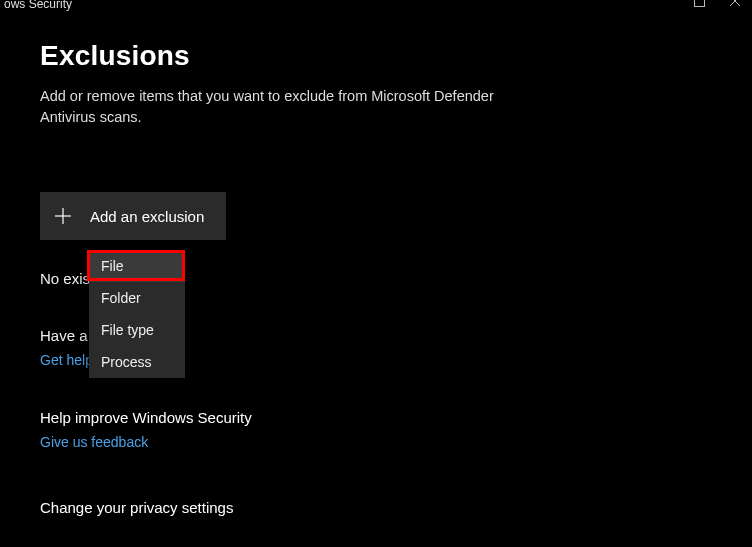  Describe the element at coordinates (63, 216) in the screenshot. I see `plus-icon` at that location.